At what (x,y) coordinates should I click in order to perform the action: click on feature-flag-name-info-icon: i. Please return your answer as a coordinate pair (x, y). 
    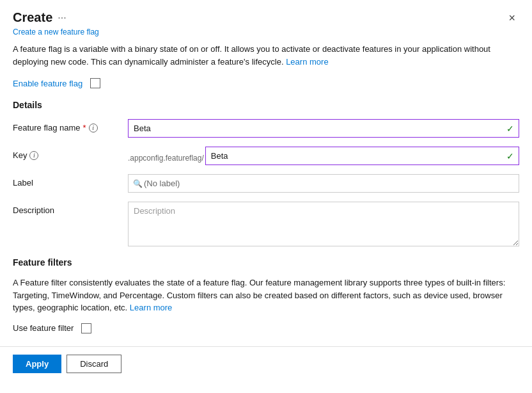
    Looking at the image, I should click on (93, 128).